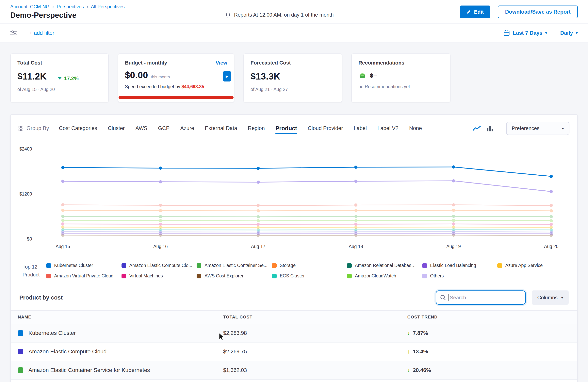 The width and height of the screenshot is (588, 382). What do you see at coordinates (294, 370) in the screenshot?
I see `table-row: Amazon Elastic Container Service for Kub…` at bounding box center [294, 370].